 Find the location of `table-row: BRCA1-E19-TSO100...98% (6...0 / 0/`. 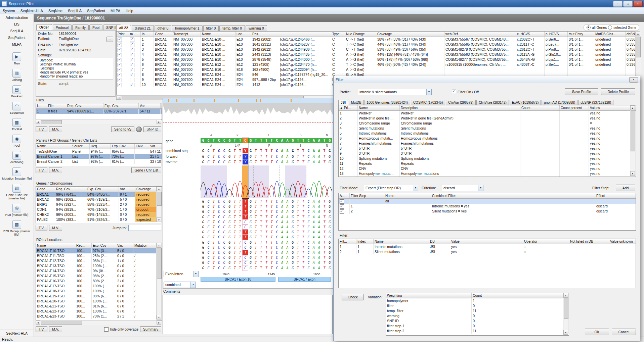

table-row: BRCA1-E19-TSO100...98% (6...0 / 0/ is located at coordinates (99, 296).